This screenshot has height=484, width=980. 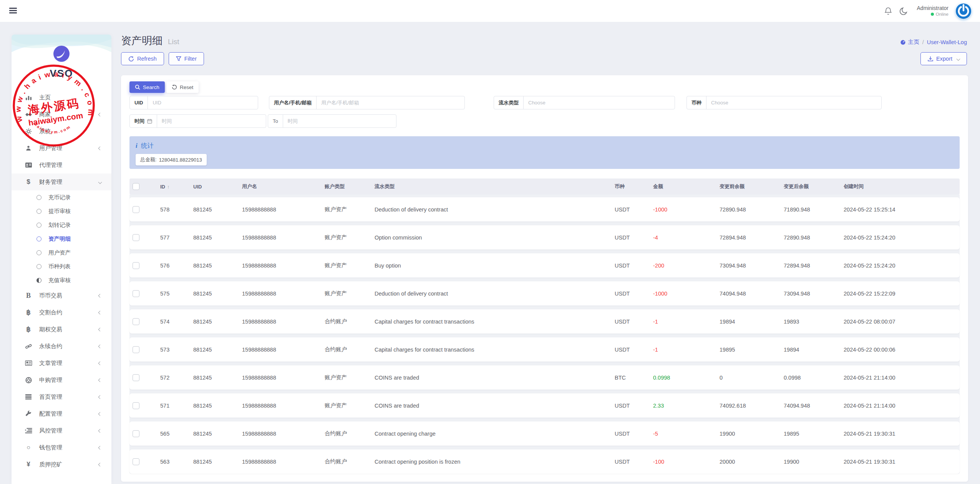 What do you see at coordinates (147, 87) in the screenshot?
I see `search-button: Search` at bounding box center [147, 87].